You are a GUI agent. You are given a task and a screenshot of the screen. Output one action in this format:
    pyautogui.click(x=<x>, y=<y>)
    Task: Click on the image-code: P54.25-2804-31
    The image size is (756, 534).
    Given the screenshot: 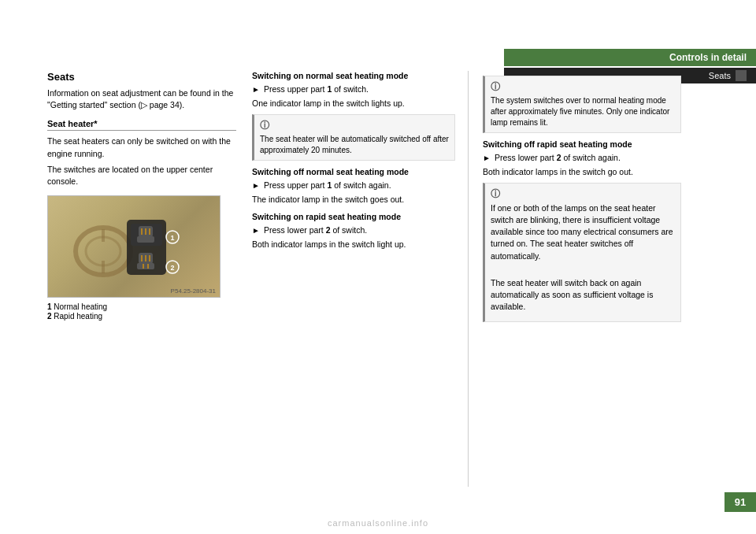 What is the action you would take?
    pyautogui.click(x=194, y=291)
    